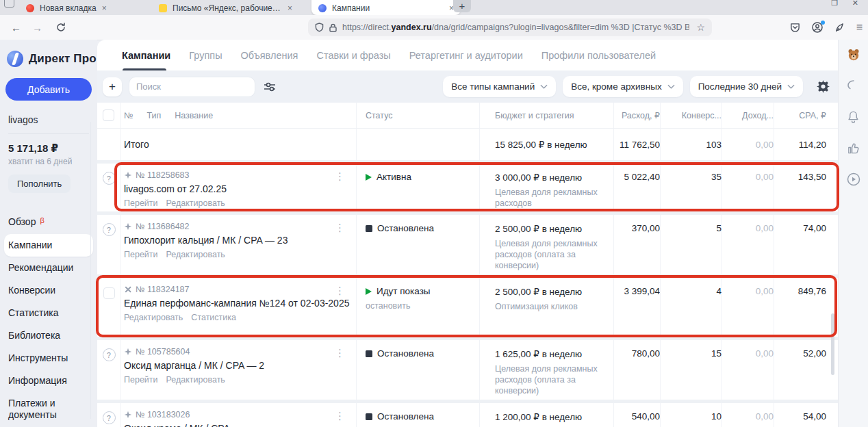 The height and width of the screenshot is (427, 868). Describe the element at coordinates (205, 55) in the screenshot. I see `tab-groups: Группы` at that location.